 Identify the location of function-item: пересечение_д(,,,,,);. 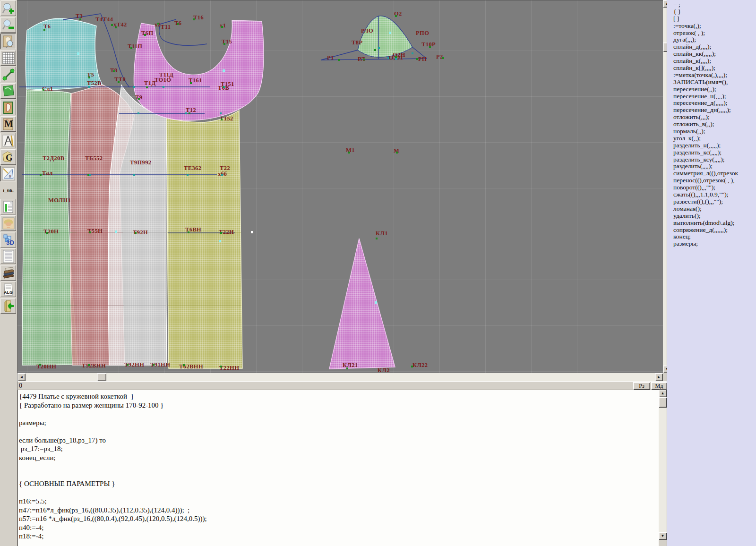
(714, 103).